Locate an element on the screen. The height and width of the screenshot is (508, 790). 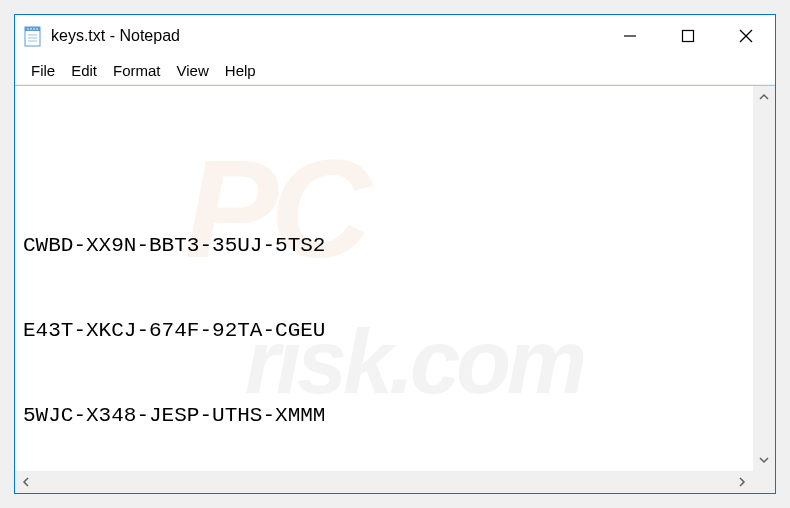
minimize-button is located at coordinates (630, 36).